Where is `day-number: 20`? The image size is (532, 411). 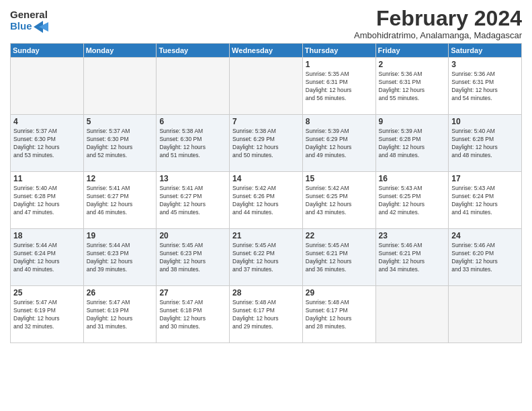 day-number: 20 is located at coordinates (193, 236).